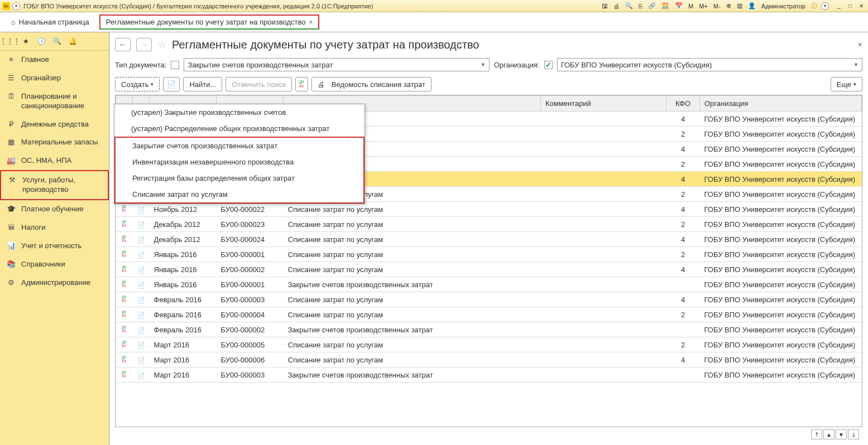  Describe the element at coordinates (55, 143) in the screenshot. I see `sidebar-item-materials: ▦Материальные запасы` at that location.